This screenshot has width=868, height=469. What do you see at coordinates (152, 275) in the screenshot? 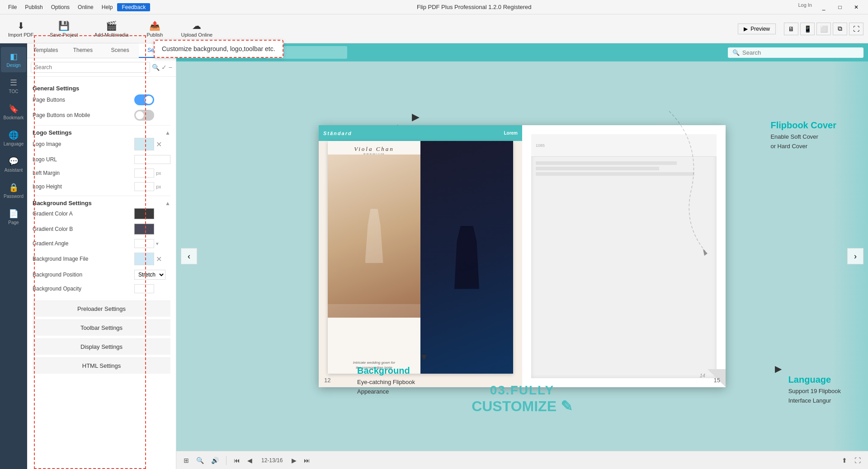
I see `bg-position-control: Stretch Tile Center` at bounding box center [152, 275].